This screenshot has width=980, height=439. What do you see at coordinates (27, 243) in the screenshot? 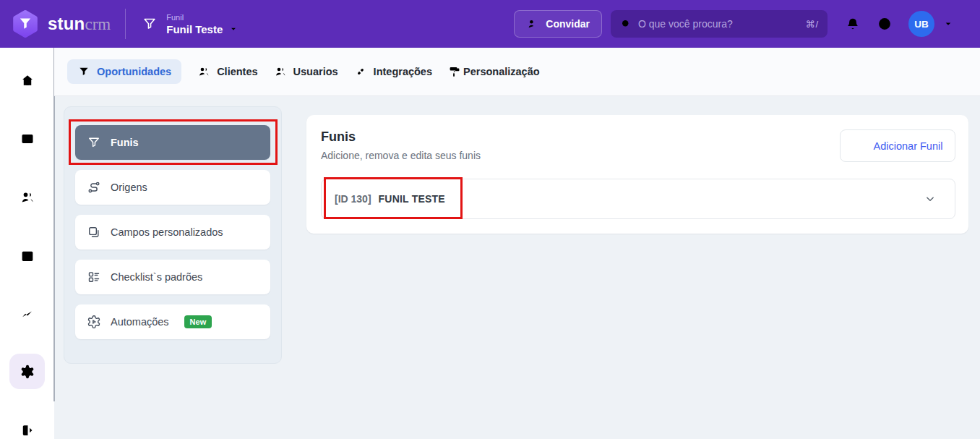
I see `icon-rail` at bounding box center [27, 243].